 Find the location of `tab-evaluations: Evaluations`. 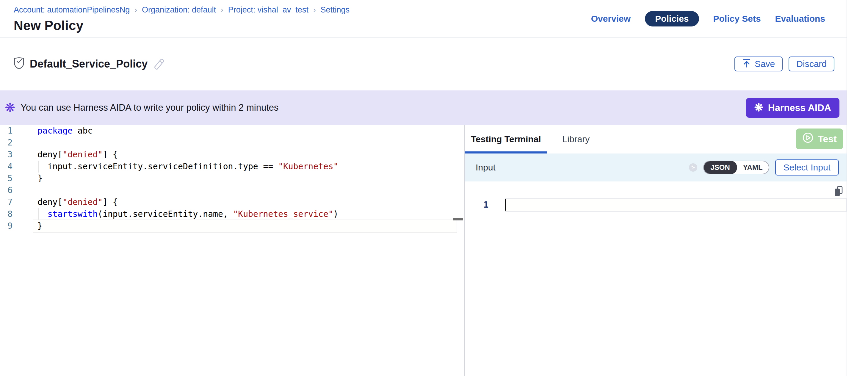

tab-evaluations: Evaluations is located at coordinates (800, 19).